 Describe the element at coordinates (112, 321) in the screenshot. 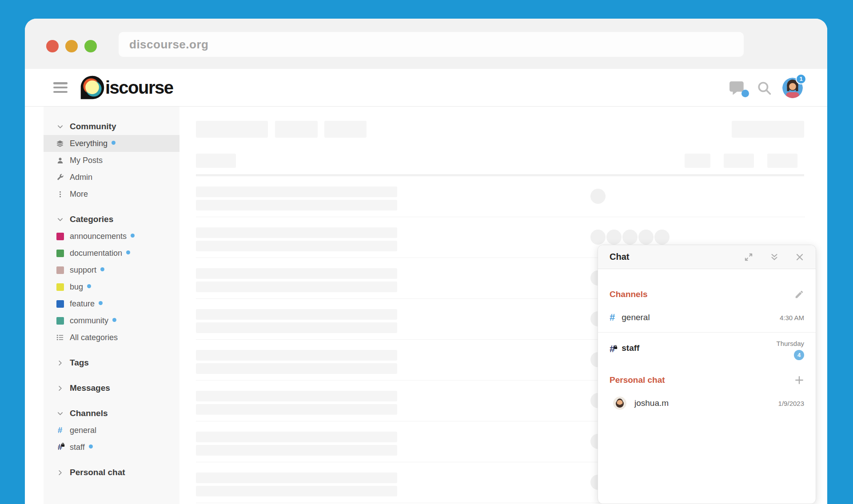

I see `sidebar-item-community: community` at that location.